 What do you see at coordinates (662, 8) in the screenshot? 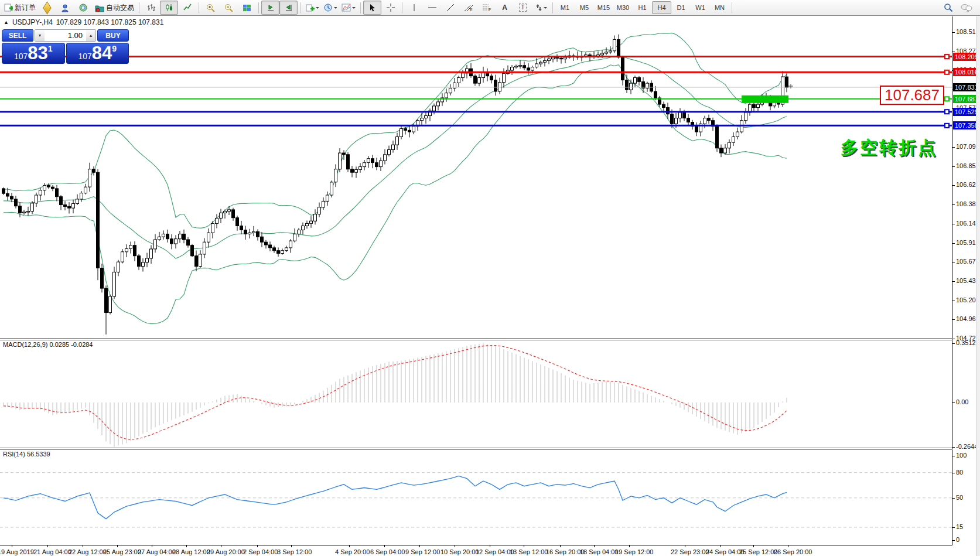
I see `tab-timeframe-h4: H4` at bounding box center [662, 8].